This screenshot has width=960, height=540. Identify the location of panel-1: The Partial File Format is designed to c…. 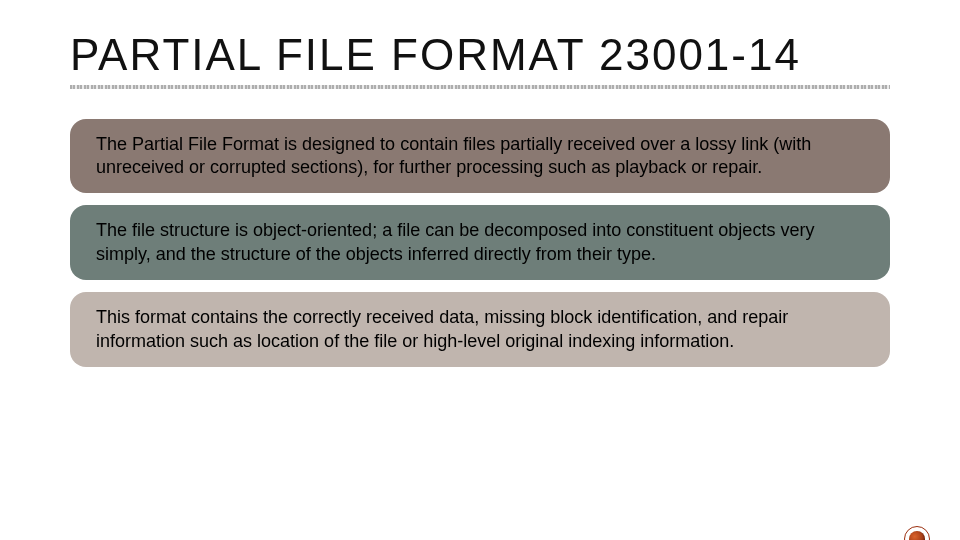
(480, 156).